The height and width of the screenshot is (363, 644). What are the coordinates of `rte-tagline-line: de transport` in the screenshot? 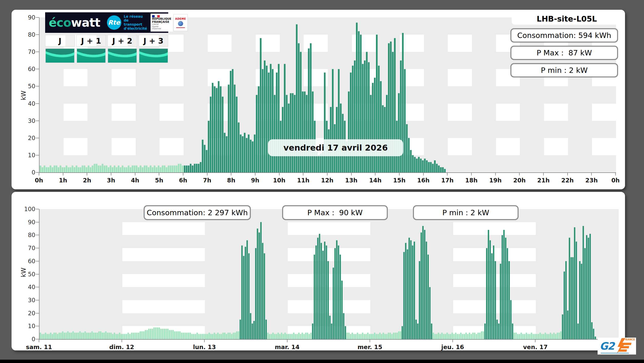 It's located at (135, 23).